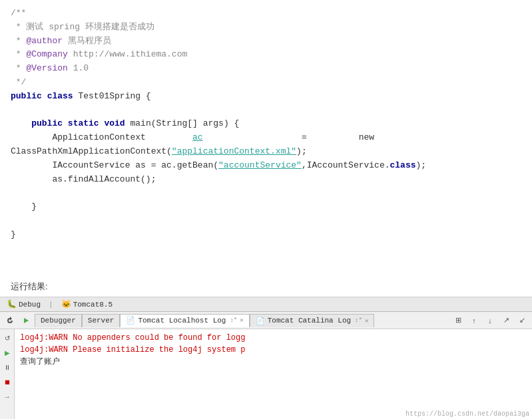 The width and height of the screenshot is (532, 419). What do you see at coordinates (242, 321) in the screenshot?
I see `console-tabs: Debugger Server 📄 Tomcat Localhost Log ↕…` at bounding box center [242, 321].